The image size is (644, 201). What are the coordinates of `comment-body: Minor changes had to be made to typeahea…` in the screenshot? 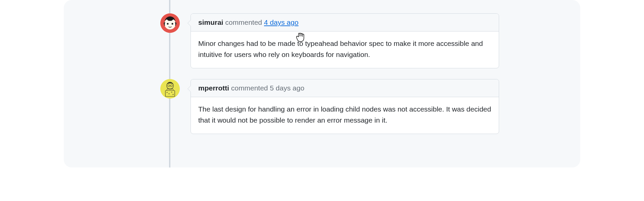 It's located at (345, 50).